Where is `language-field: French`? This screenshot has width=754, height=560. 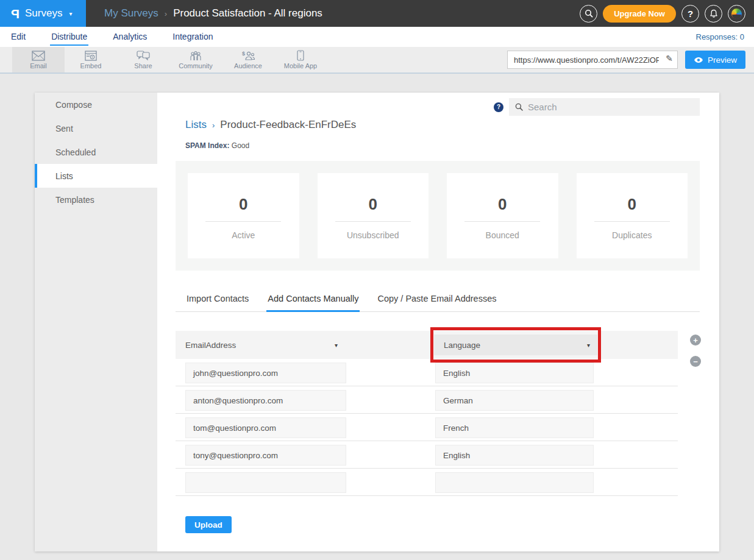
language-field: French is located at coordinates (514, 428).